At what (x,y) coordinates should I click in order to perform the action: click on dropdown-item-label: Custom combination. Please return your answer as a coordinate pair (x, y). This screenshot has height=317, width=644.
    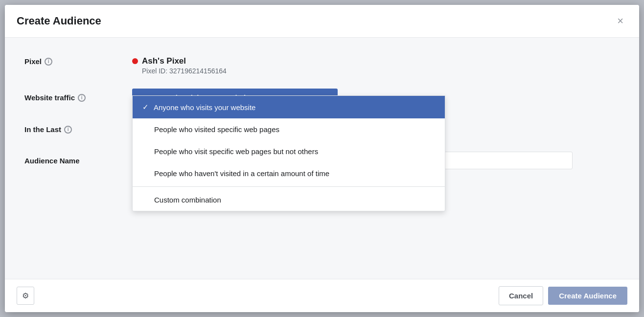
    Looking at the image, I should click on (188, 200).